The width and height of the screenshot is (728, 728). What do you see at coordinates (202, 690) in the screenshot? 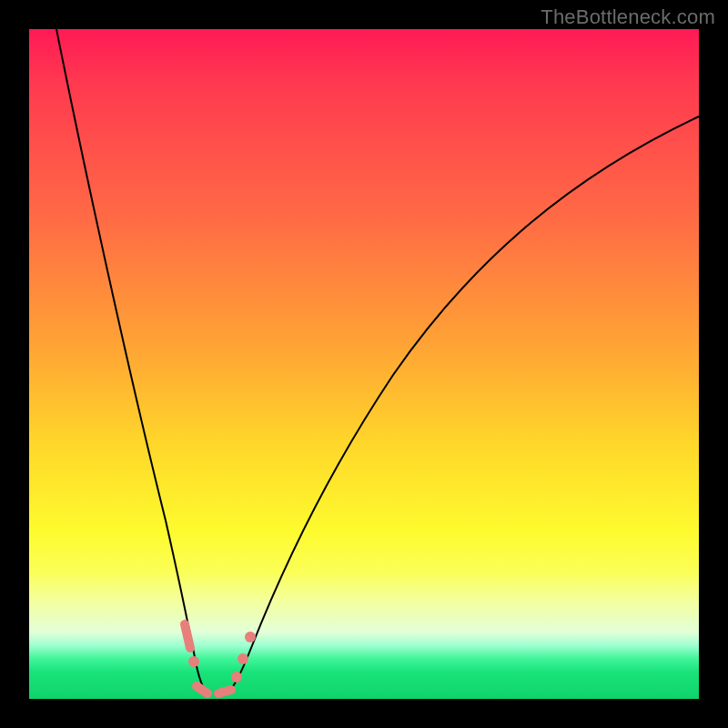
I see `valley-marker-bottom-left` at bounding box center [202, 690].